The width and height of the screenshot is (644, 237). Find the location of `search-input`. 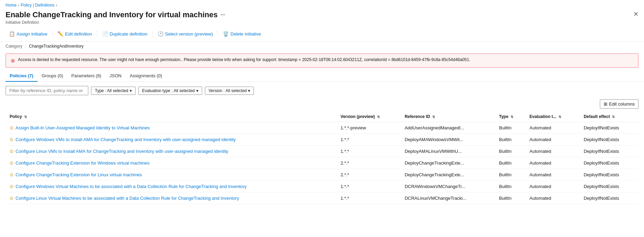

search-input is located at coordinates (47, 90).